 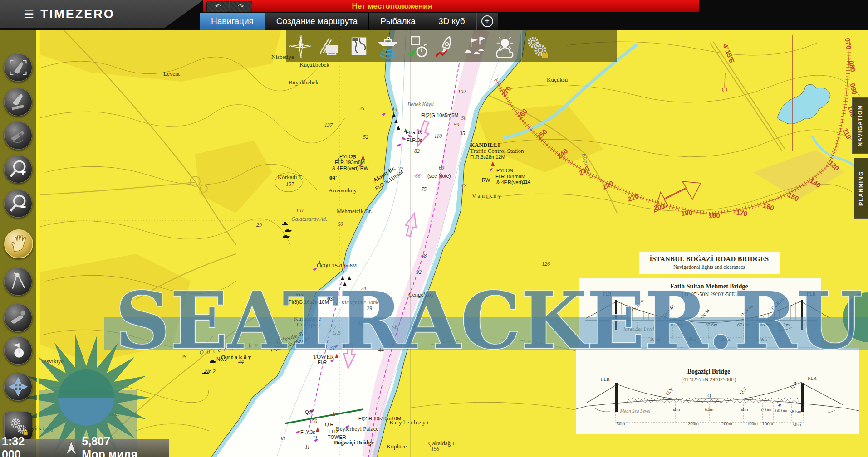 What do you see at coordinates (309, 219) in the screenshot?
I see `svg-text: Galatasaray Ad.` at bounding box center [309, 219].